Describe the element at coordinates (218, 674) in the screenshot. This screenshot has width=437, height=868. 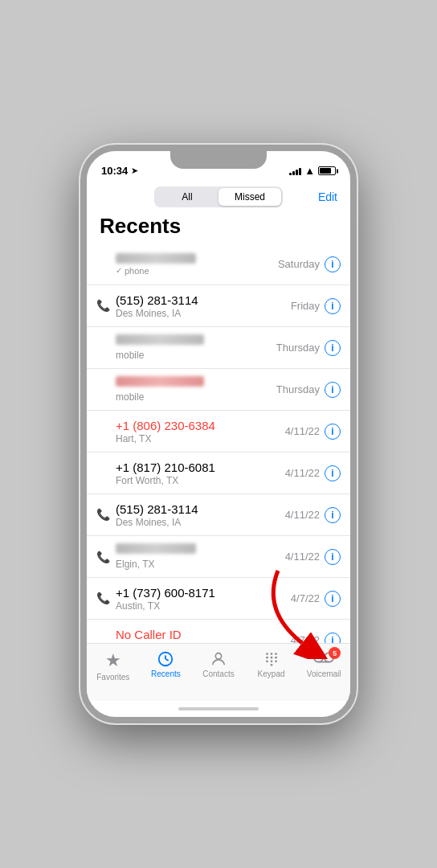
I see `tab-label-contacts: Contacts` at that location.